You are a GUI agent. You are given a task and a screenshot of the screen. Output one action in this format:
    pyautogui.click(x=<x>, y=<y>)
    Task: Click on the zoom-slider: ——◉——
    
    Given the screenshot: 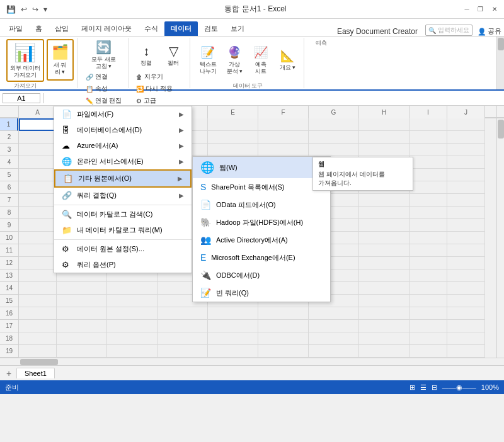 What is the action you would take?
    pyautogui.click(x=459, y=388)
    